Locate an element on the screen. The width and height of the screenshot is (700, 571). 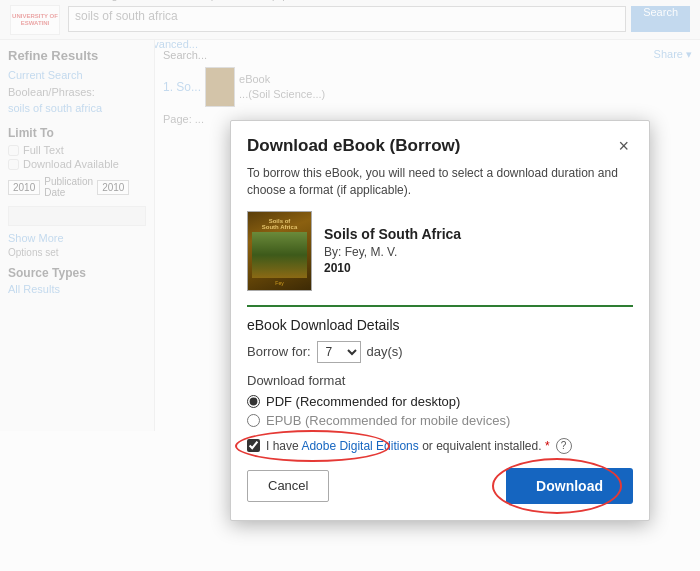
book-author: By: Fey, M. V. is located at coordinates (392, 252).